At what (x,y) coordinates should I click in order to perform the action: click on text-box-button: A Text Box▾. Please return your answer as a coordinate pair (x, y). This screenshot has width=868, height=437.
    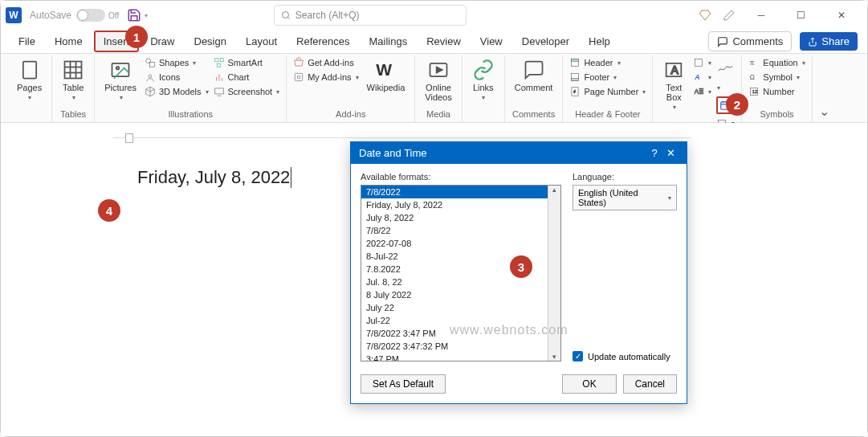
    Looking at the image, I should click on (674, 85).